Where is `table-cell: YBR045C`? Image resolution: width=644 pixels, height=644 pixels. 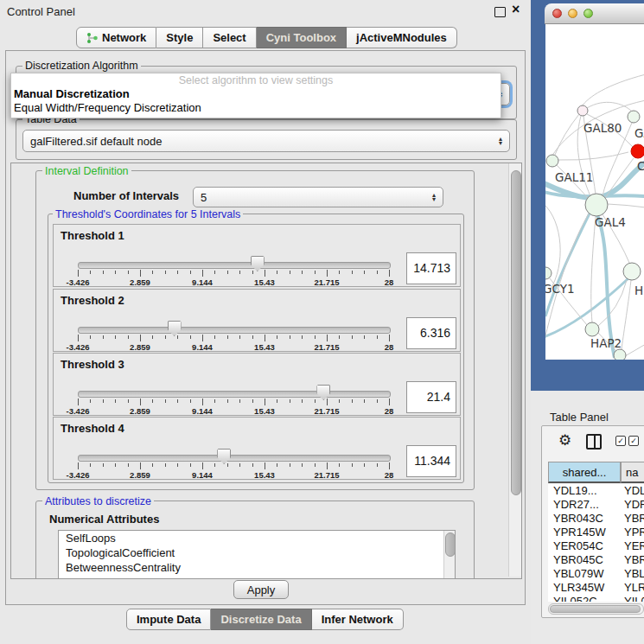
table-cell: YBR045C is located at coordinates (584, 560).